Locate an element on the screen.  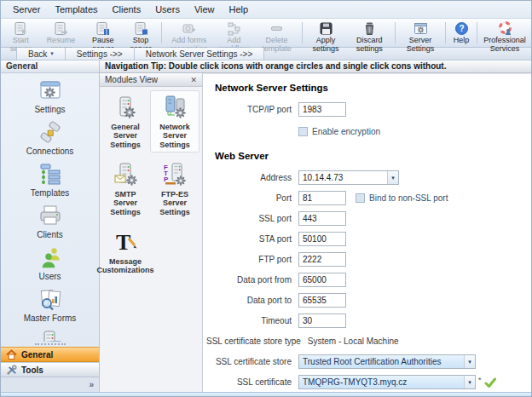
tools-icon is located at coordinates (12, 370).